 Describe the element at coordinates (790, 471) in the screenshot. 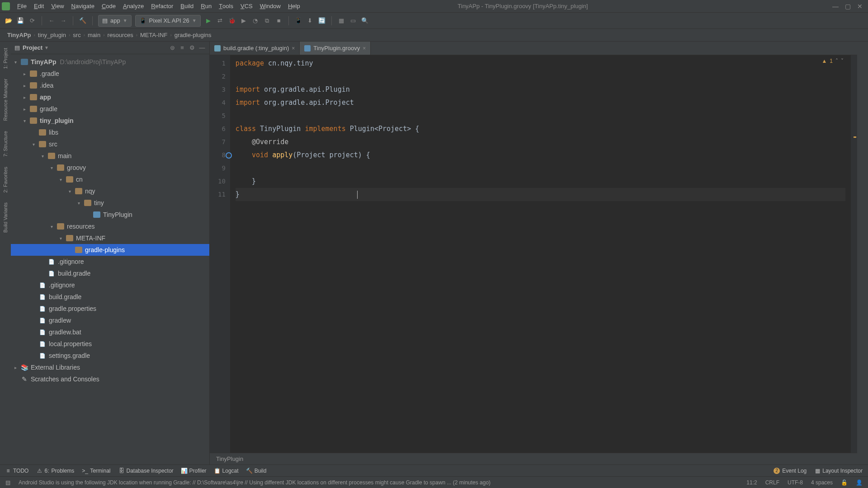

I see `event-log-button: 2 Event Log` at that location.